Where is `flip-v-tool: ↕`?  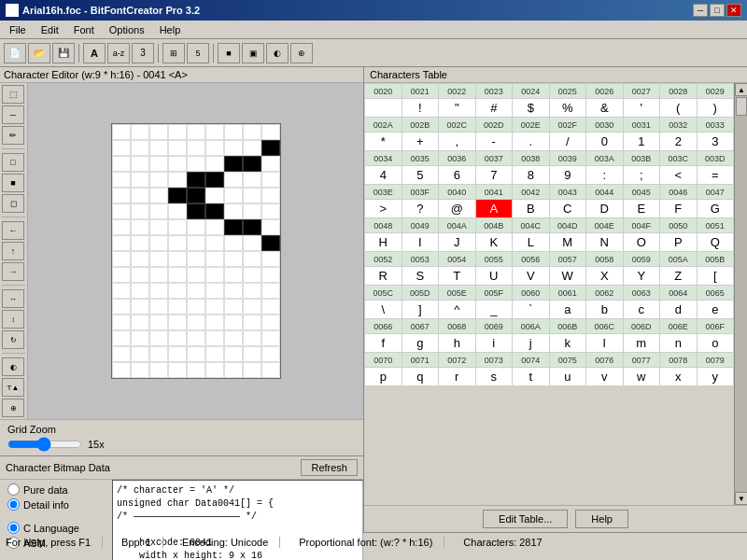
flip-v-tool: ↕ is located at coordinates (13, 319).